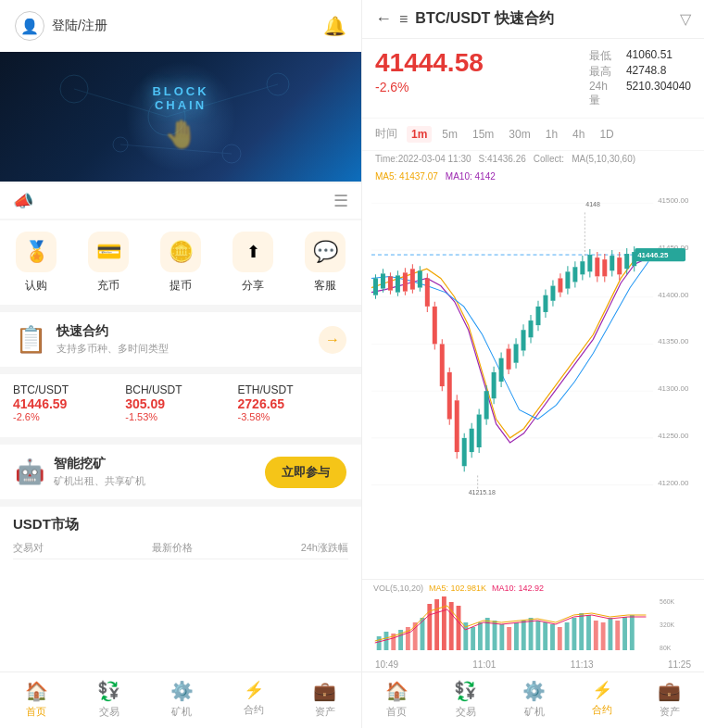  I want to click on bell-icon: 🔔, so click(335, 26).